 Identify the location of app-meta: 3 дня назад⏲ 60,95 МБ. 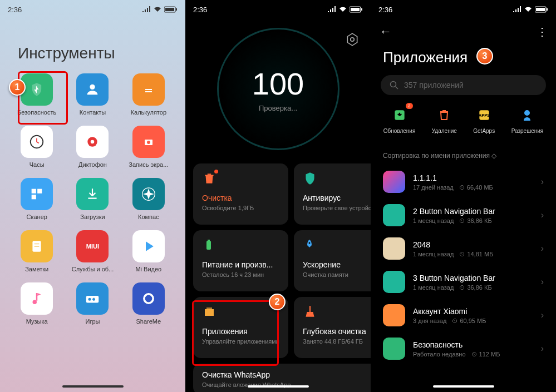
(473, 321).